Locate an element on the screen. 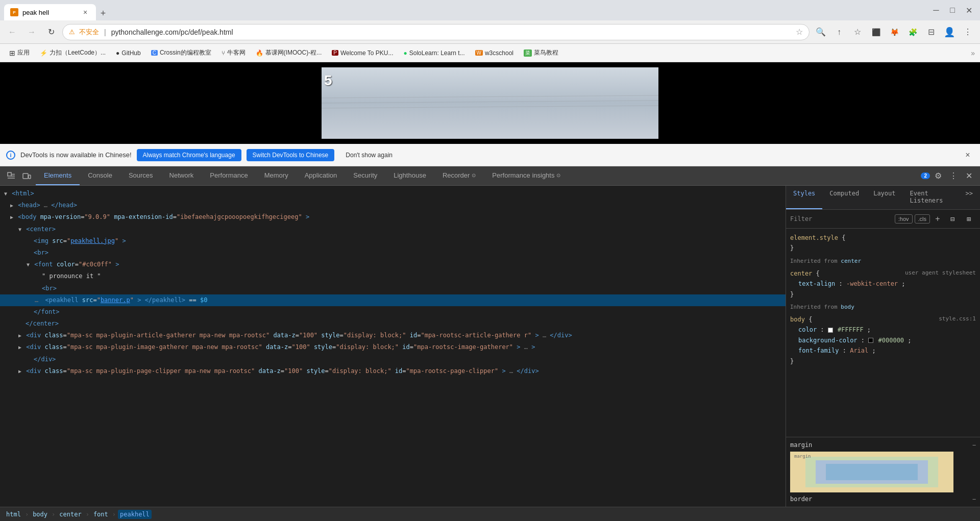  tab-elements: Elements is located at coordinates (58, 176).